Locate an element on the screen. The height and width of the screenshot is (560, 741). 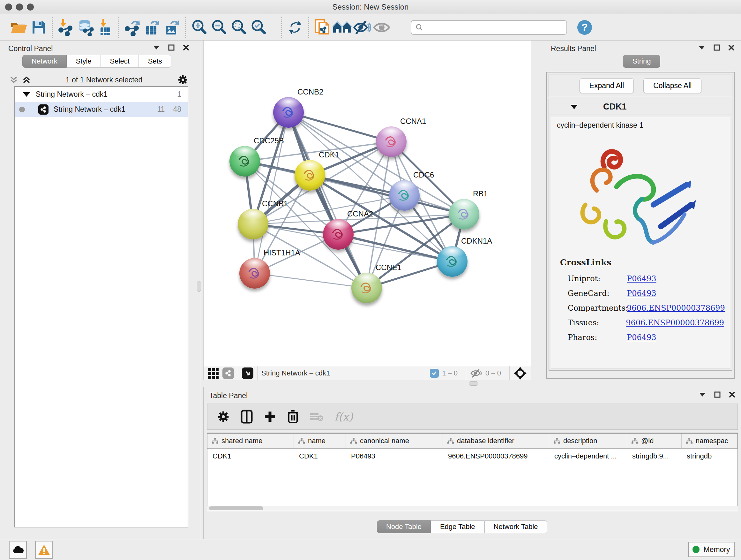
column-header-name: name is located at coordinates (320, 441).